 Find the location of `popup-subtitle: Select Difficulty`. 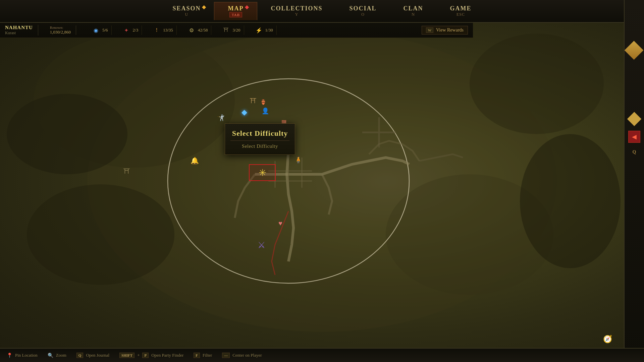

popup-subtitle: Select Difficulty is located at coordinates (260, 146).